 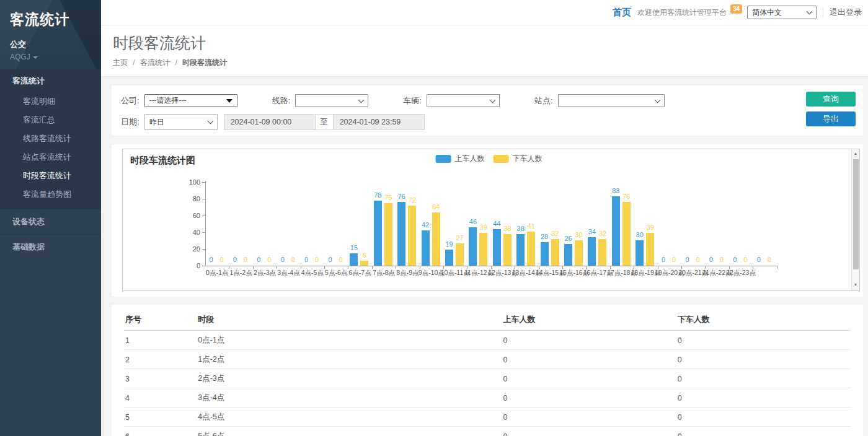 I want to click on table-header-row: 序号时段上车人数下车人数, so click(x=487, y=320).